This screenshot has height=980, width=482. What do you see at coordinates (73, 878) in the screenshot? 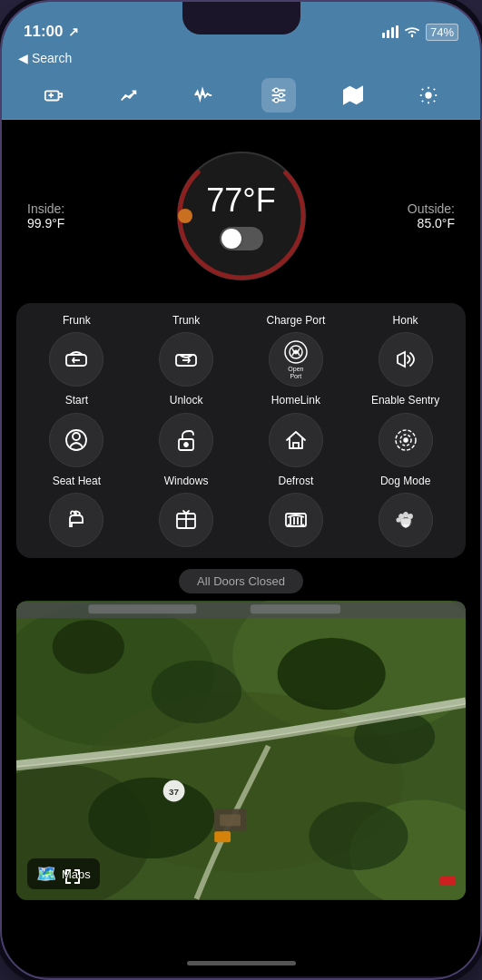
I see `expand-map-button` at bounding box center [73, 878].